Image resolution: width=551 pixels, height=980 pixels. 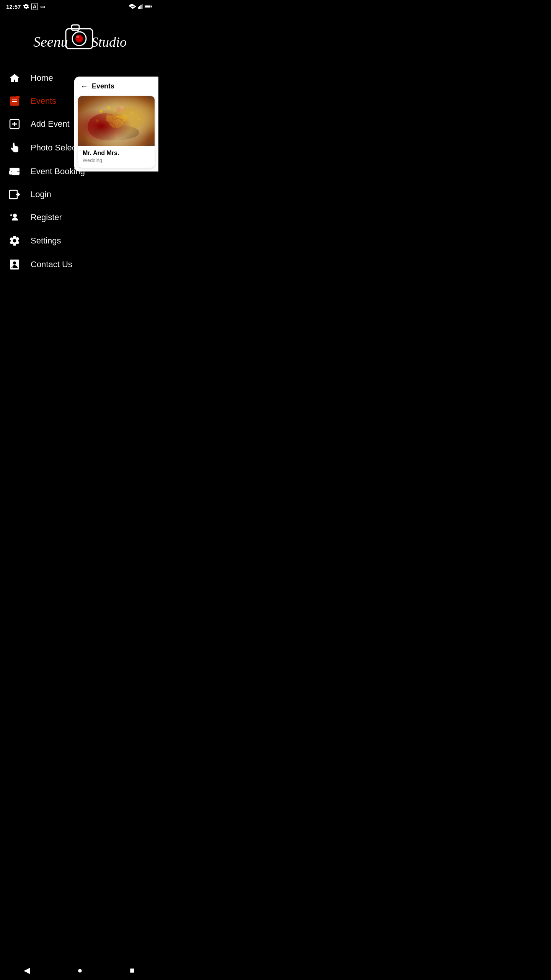 What do you see at coordinates (116, 160) in the screenshot?
I see `event-type: Wedding` at bounding box center [116, 160].